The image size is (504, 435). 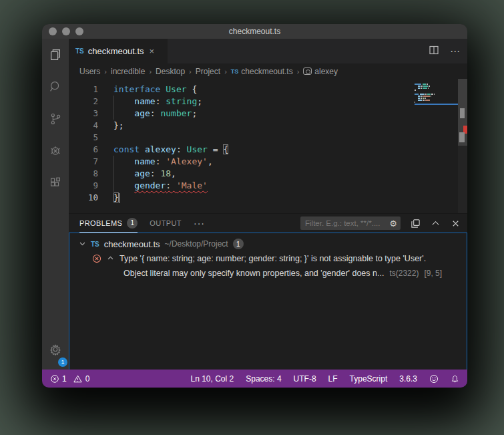 What do you see at coordinates (305, 379) in the screenshot?
I see `encoding-setting: UTF-8` at bounding box center [305, 379].